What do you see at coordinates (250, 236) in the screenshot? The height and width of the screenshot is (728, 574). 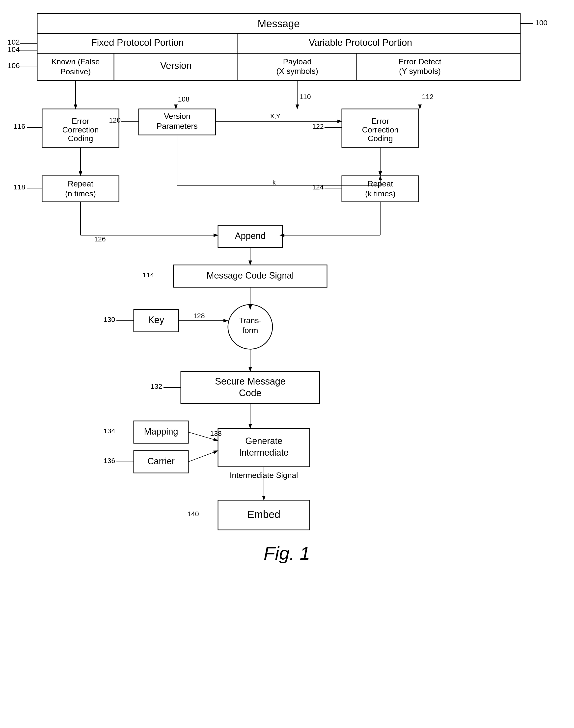 I see `svg-text: Append` at bounding box center [250, 236].